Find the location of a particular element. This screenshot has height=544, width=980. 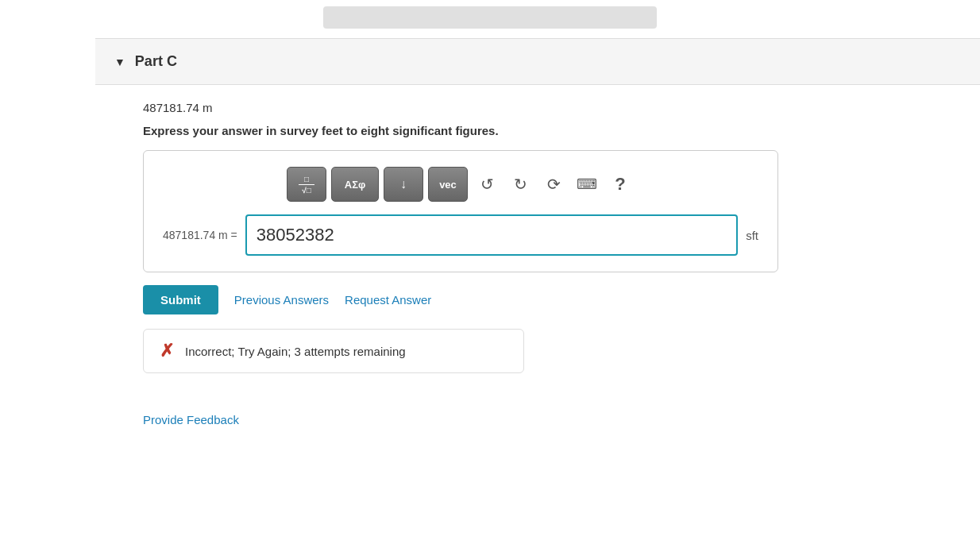

undo-button: ↺ is located at coordinates (487, 184).